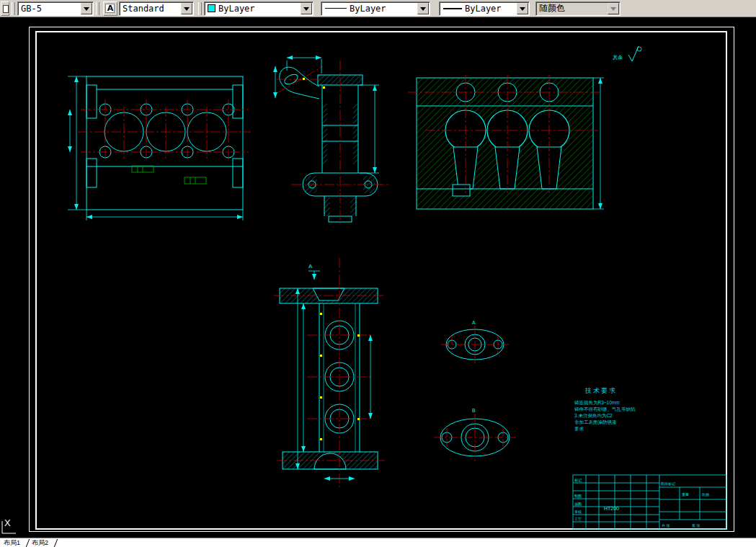 This screenshot has height=547, width=756. Describe the element at coordinates (594, 416) in the screenshot. I see `tech-req-line: 3.未注倒角均为C2` at that location.